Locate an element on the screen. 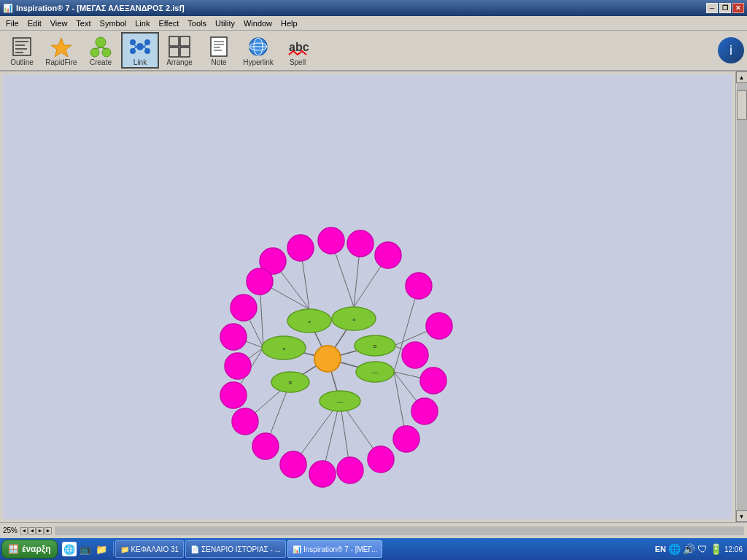 Image resolution: width=747 pixels, height=560 pixels. menu-text: Text is located at coordinates (83, 23).